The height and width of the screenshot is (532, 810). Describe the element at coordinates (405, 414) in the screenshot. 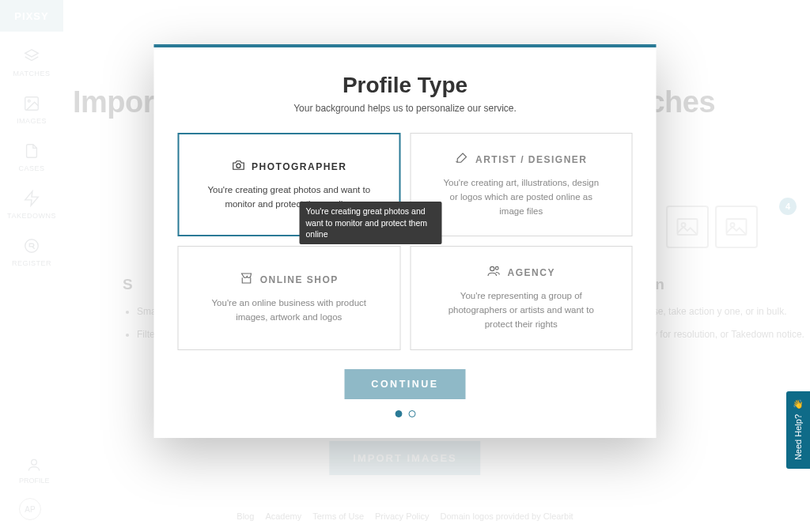

I see `step-indicator` at that location.